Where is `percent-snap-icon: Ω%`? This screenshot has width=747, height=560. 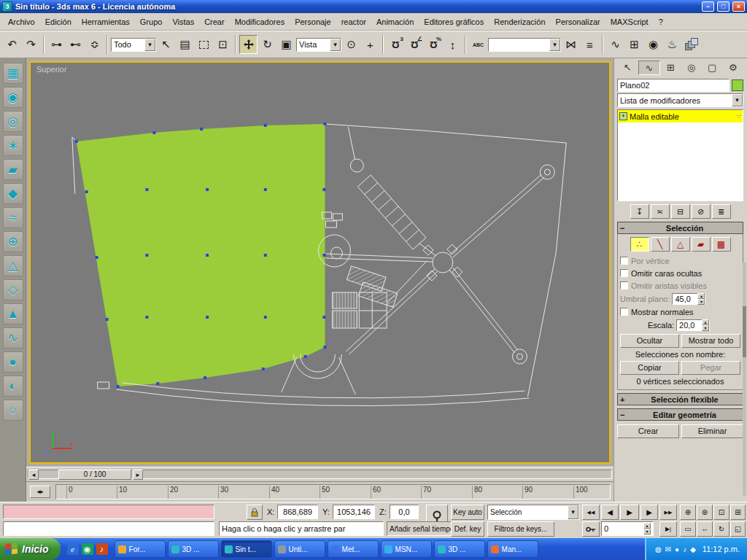 percent-snap-icon: Ω% is located at coordinates (433, 44).